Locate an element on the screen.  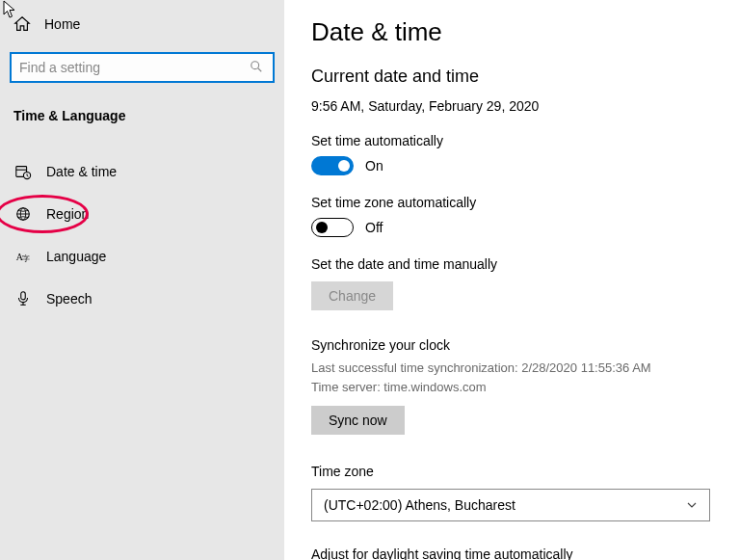
change-button: Change is located at coordinates (353, 296).